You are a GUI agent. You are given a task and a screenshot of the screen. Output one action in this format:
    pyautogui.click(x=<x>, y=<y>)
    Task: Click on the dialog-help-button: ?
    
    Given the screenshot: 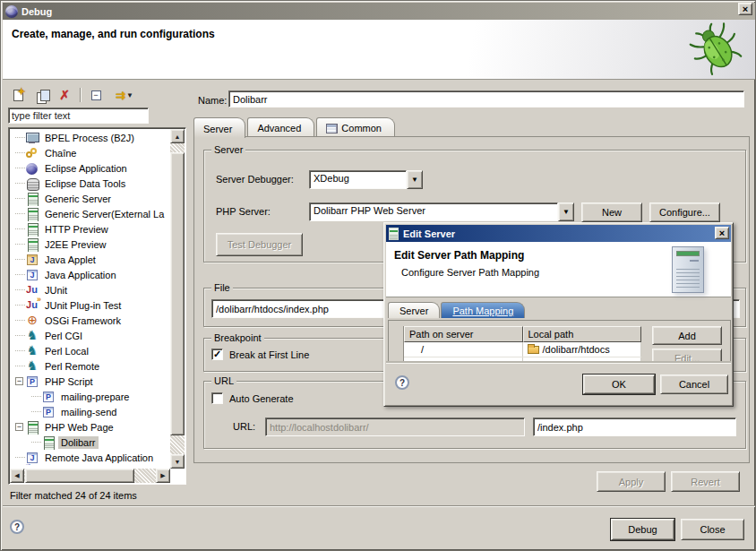 What is the action you would take?
    pyautogui.click(x=402, y=383)
    